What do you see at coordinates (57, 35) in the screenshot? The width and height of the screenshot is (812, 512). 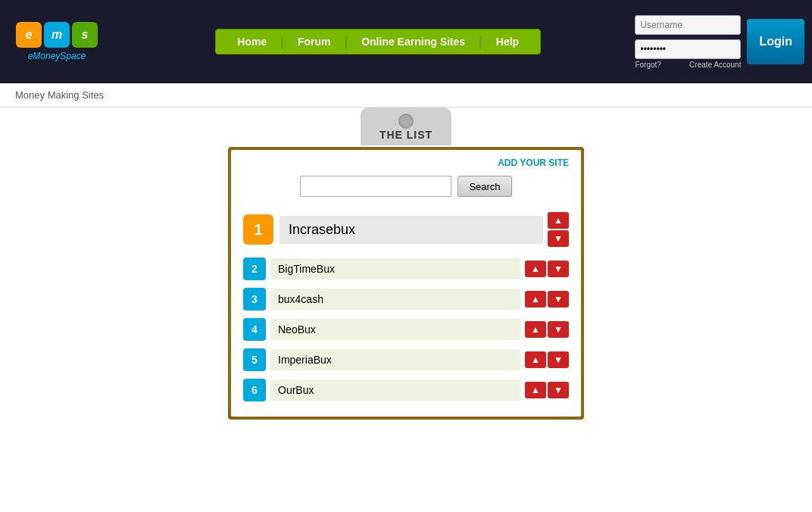 I see `logo-tile-m: m` at bounding box center [57, 35].